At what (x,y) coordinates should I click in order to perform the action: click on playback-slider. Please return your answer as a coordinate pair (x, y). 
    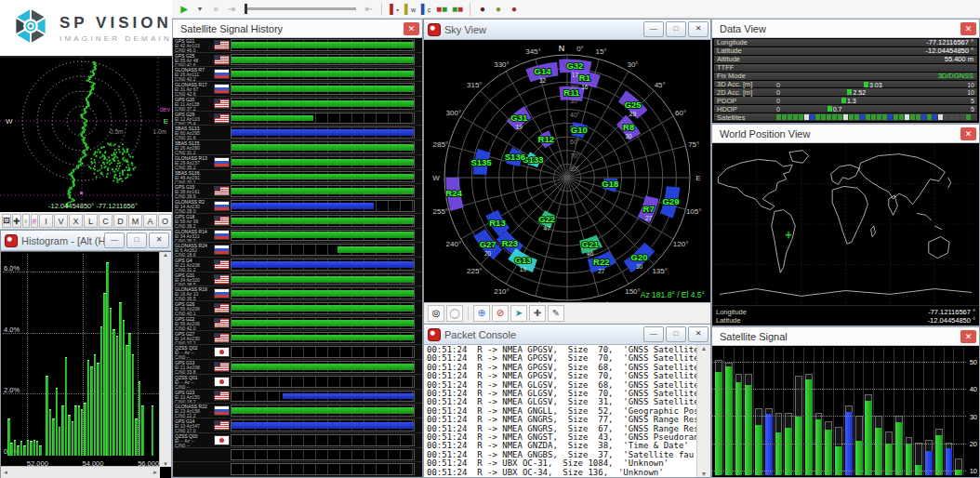
    Looking at the image, I should click on (300, 9).